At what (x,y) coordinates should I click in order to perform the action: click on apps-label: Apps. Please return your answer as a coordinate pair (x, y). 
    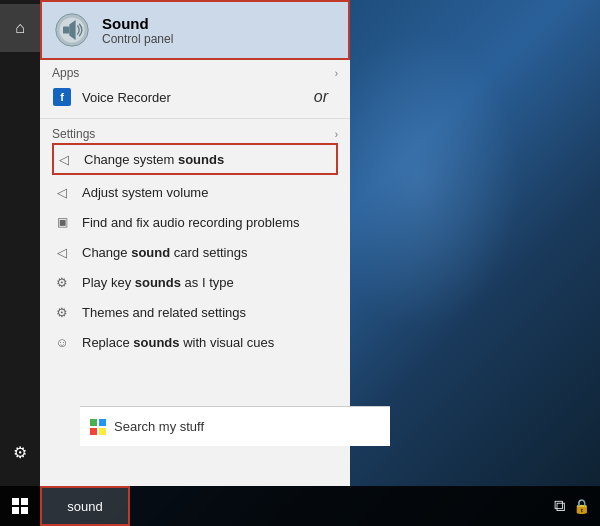
    Looking at the image, I should click on (66, 73).